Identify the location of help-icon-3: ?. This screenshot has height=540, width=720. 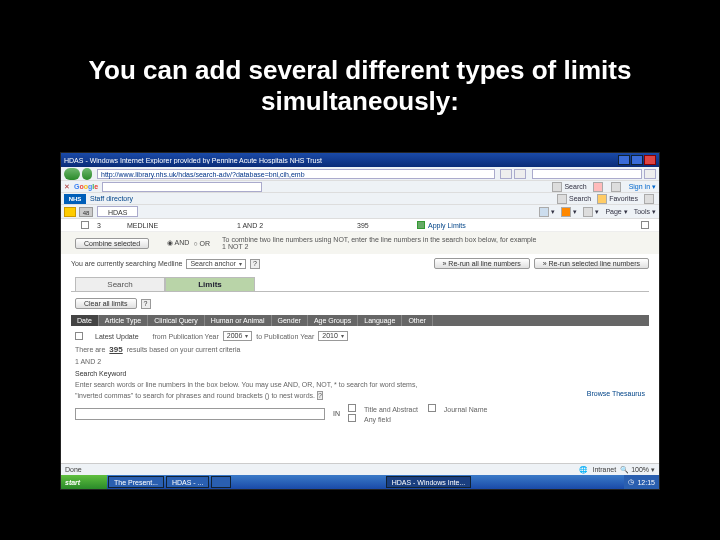
(320, 396).